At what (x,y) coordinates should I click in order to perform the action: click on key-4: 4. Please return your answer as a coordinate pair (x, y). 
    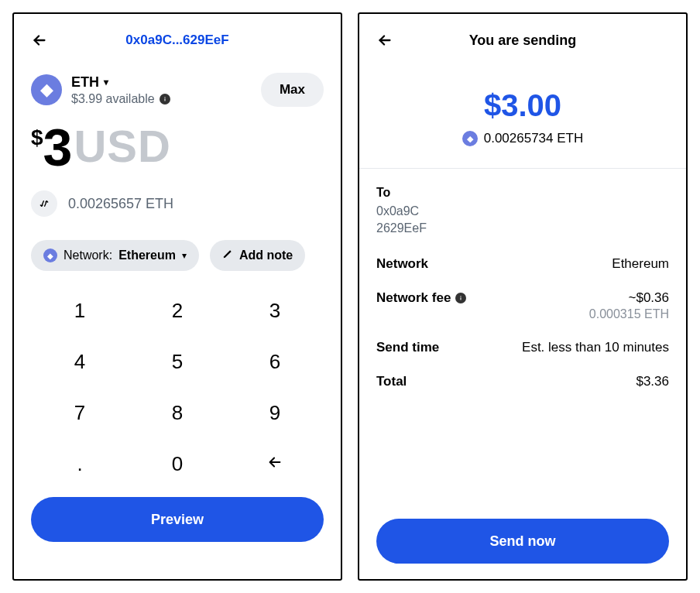
    Looking at the image, I should click on (80, 362).